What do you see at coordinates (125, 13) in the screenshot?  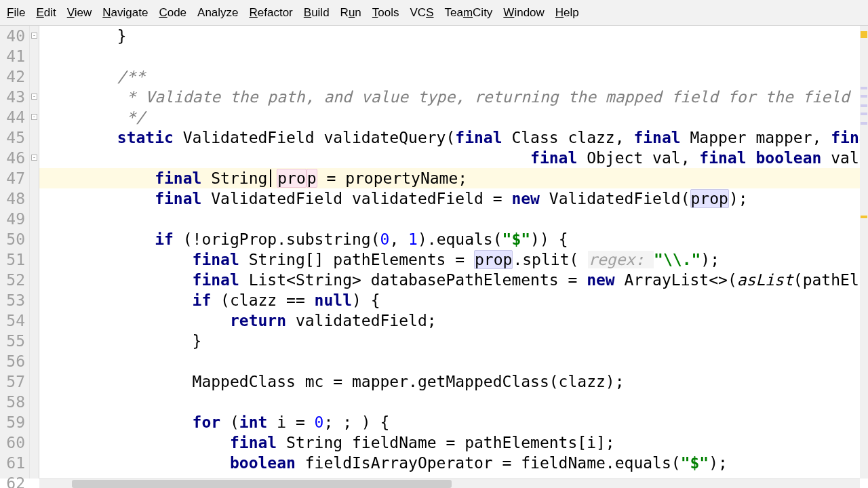 I see `menu-navigate: Navigate` at bounding box center [125, 13].